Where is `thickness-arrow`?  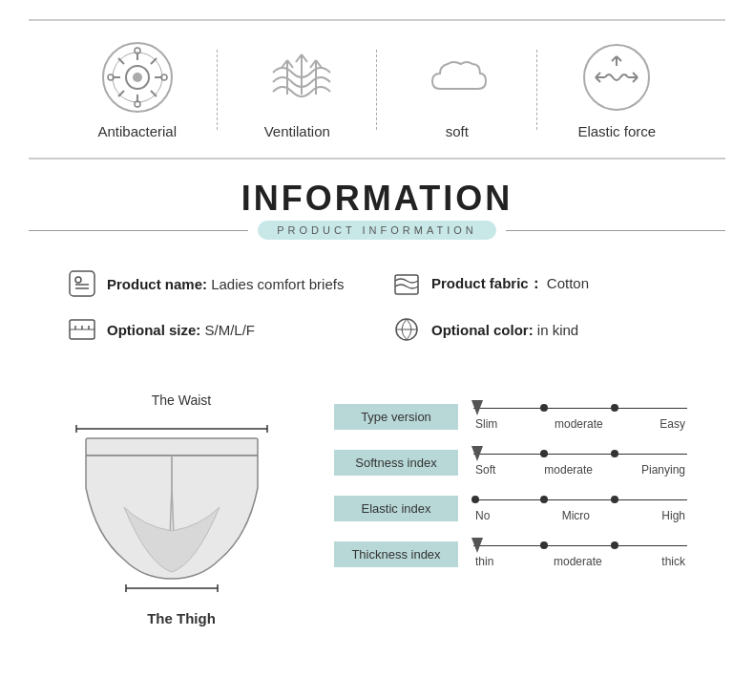 thickness-arrow is located at coordinates (477, 545).